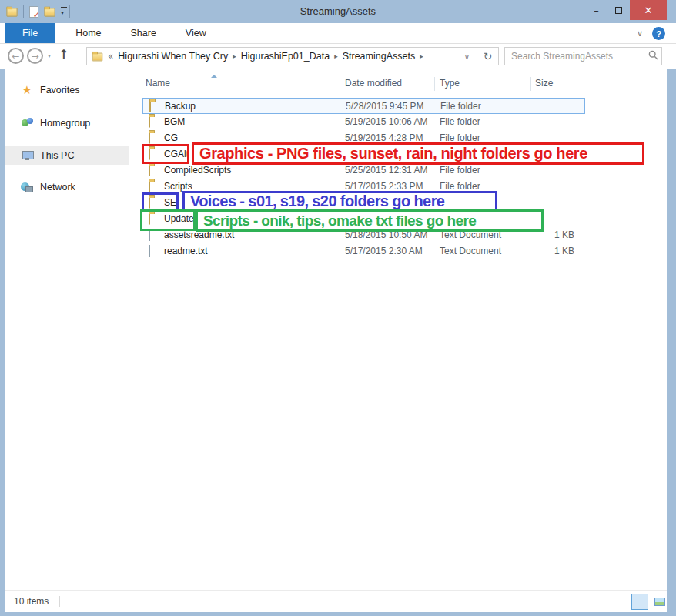  Describe the element at coordinates (273, 56) in the screenshot. I see `breadcrumb: « Higurashi When They Cry ▸ HigurashiEp0…` at that location.